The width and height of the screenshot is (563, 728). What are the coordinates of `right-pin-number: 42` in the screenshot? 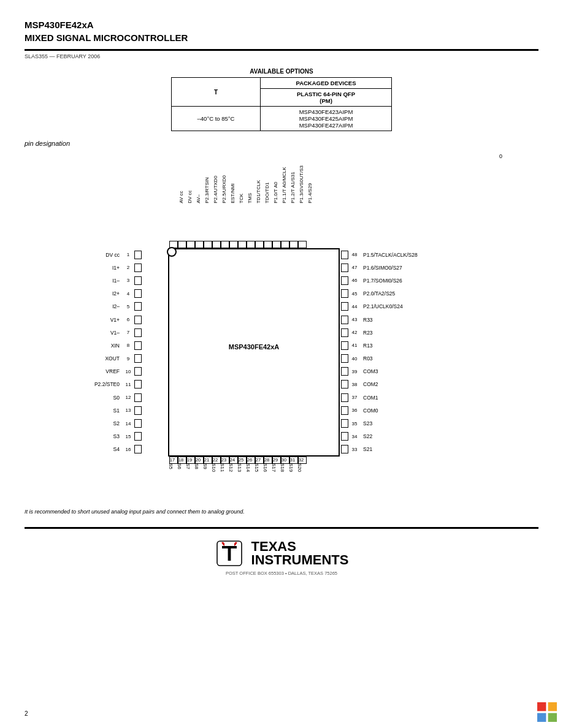 It's located at (354, 332).